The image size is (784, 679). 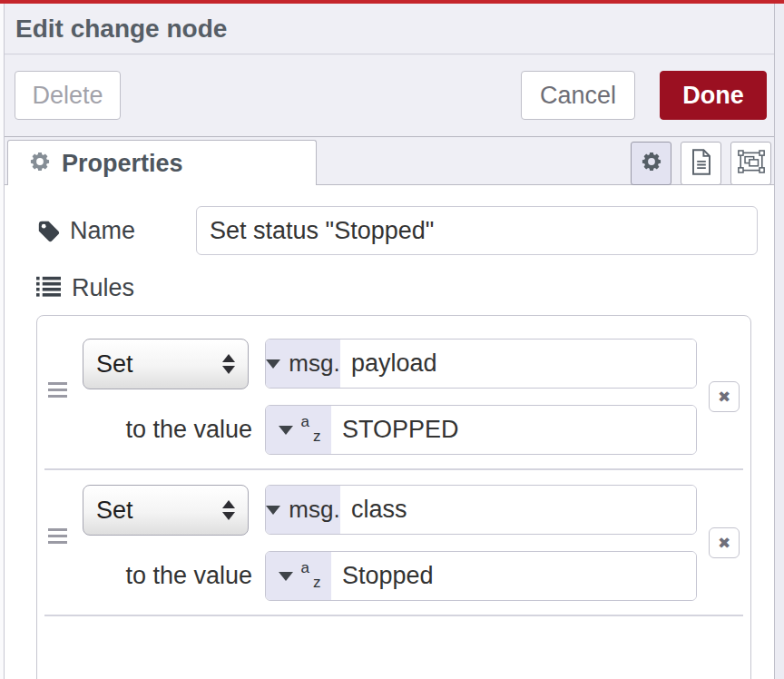 I want to click on tab-properties-label: Properties, so click(x=122, y=163).